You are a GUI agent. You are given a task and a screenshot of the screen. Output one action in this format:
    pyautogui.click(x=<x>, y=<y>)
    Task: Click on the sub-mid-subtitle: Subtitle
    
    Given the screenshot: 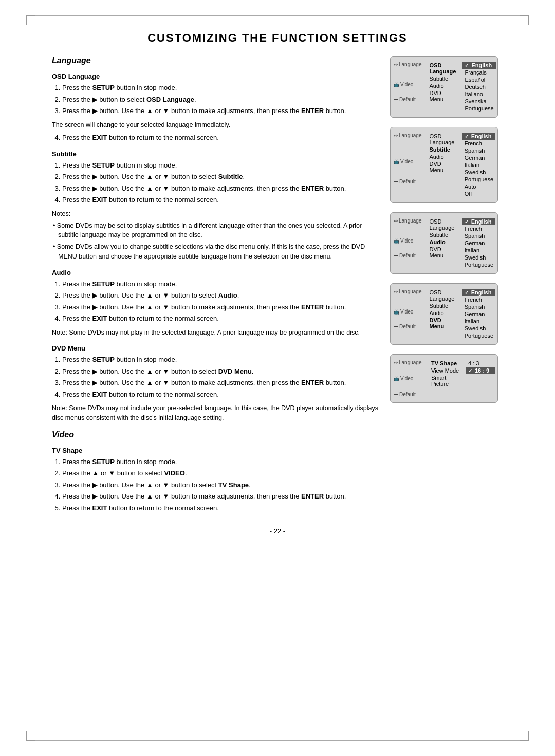 What is the action you would take?
    pyautogui.click(x=443, y=150)
    